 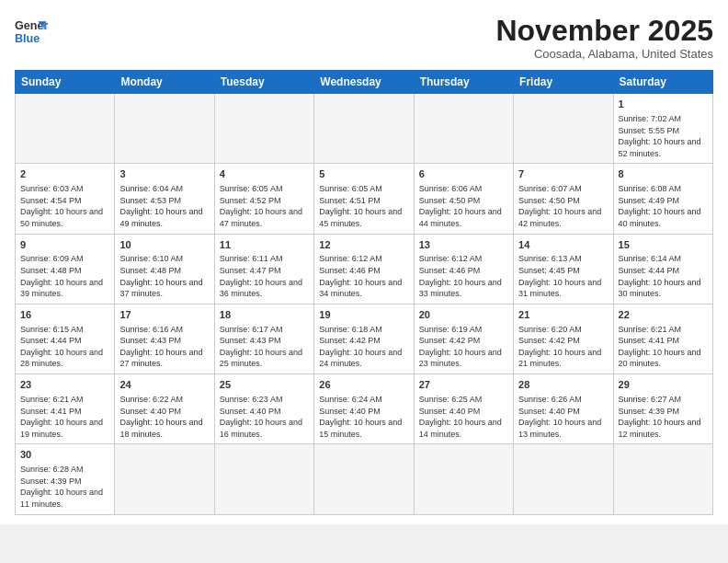 I want to click on day-cell: 14Sunrise: 6:13 AM Sunset: 4:45 PM Dayli…, so click(x=563, y=269).